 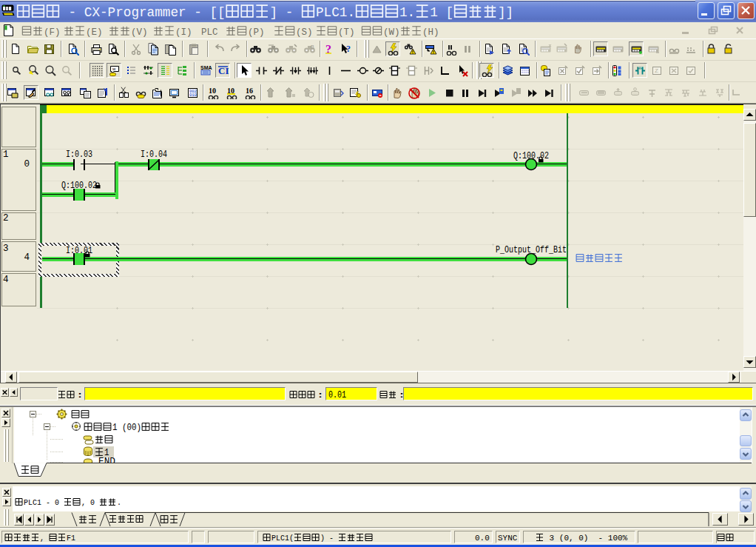 What do you see at coordinates (183, 33) in the screenshot?
I see `svg-text: (I)` at bounding box center [183, 33].